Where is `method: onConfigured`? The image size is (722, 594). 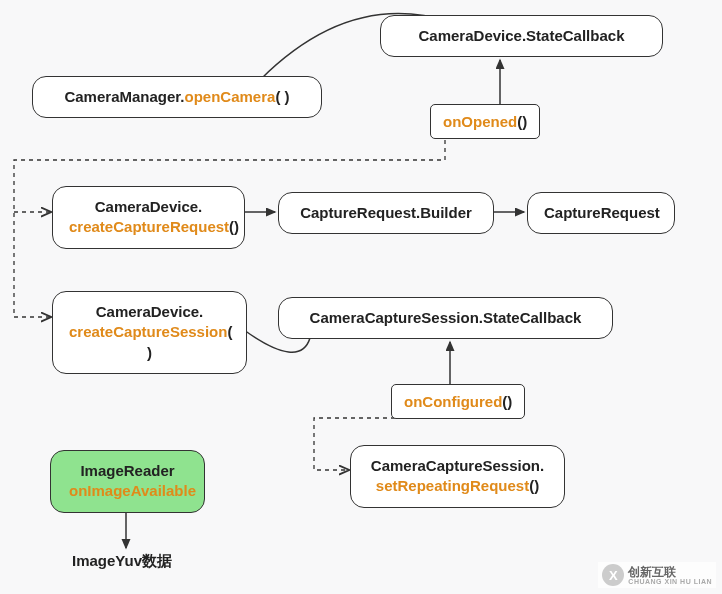 method: onConfigured is located at coordinates (453, 402).